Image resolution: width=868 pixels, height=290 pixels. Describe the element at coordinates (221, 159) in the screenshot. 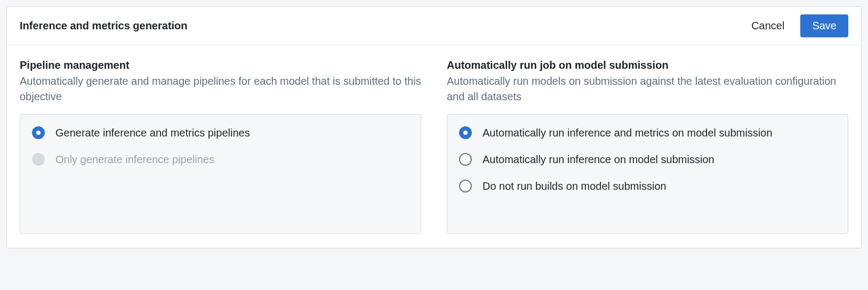

I see `radio-option-only-inference: Only generate inference pipelines` at that location.